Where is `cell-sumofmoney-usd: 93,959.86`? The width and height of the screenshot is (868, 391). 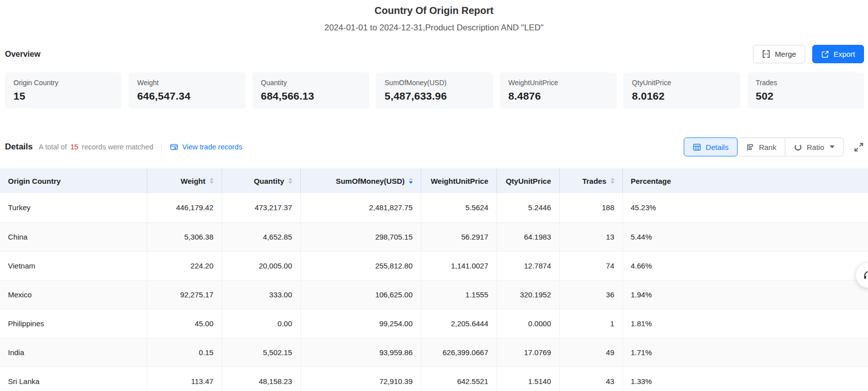 cell-sumofmoney-usd: 93,959.86 is located at coordinates (361, 352).